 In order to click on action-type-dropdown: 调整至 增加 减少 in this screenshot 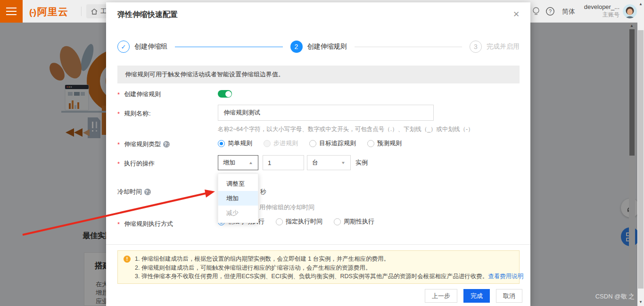, I will do `click(238, 198)`.